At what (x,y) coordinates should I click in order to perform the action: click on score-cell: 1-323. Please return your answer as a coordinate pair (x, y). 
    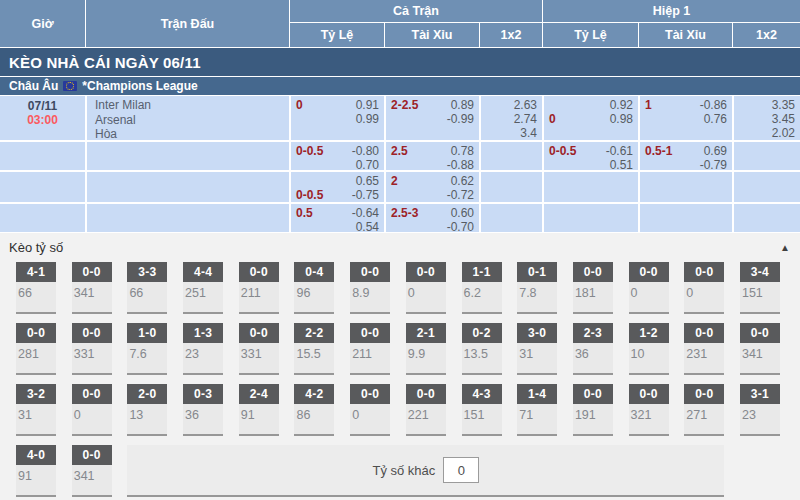
    Looking at the image, I should click on (203, 349).